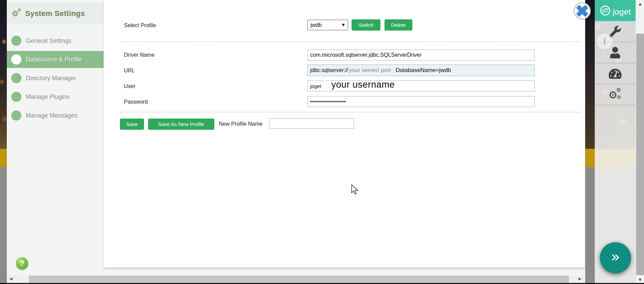 This screenshot has width=644, height=284. What do you see at coordinates (582, 11) in the screenshot?
I see `close-icon` at bounding box center [582, 11].